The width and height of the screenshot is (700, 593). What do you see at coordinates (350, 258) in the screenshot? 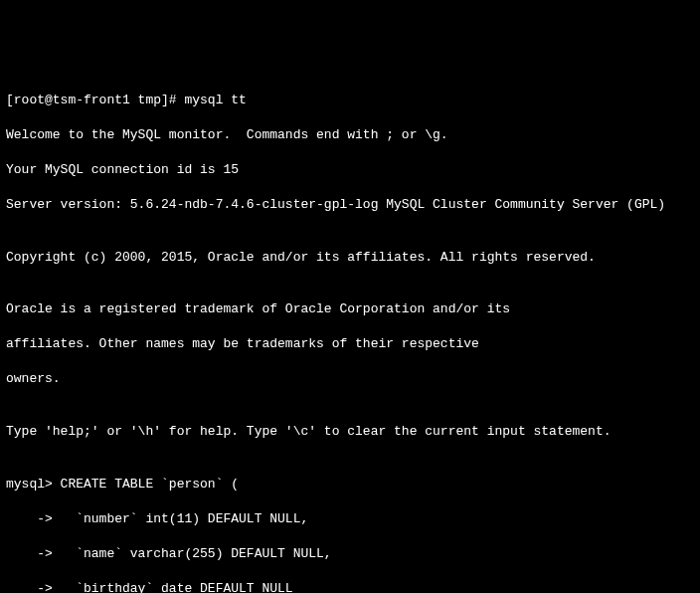
I see `mysql-copyright: Copyright (c) 2000, 2015, Oracle and/or …` at bounding box center [350, 258].